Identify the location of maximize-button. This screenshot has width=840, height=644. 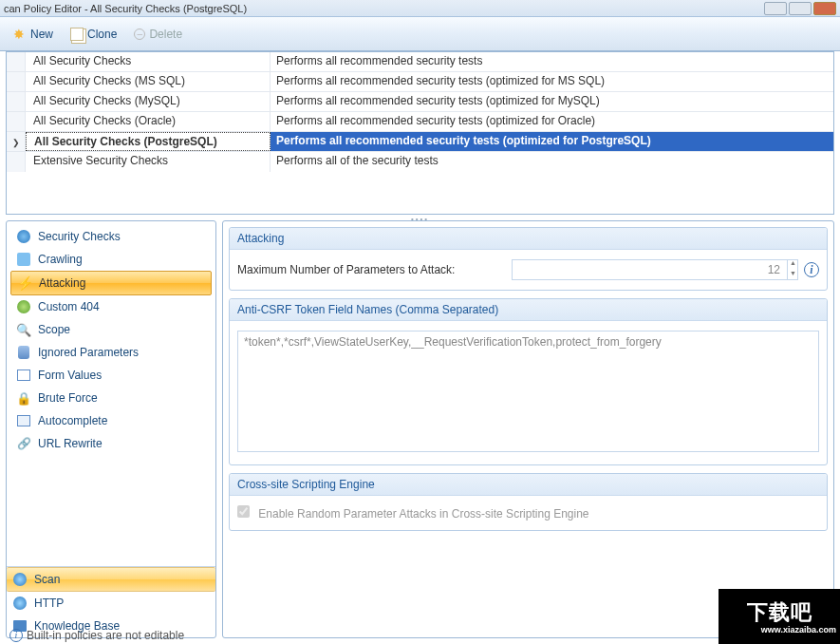
(800, 9).